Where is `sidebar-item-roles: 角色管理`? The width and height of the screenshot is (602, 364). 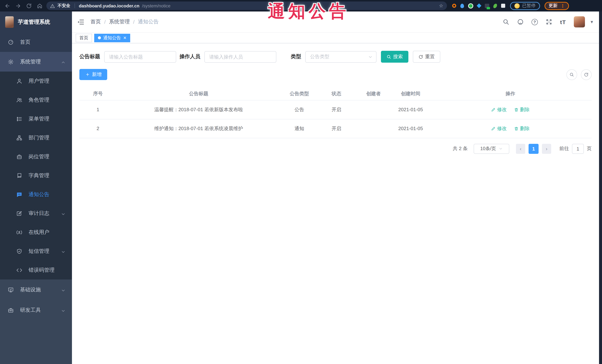 sidebar-item-roles: 角色管理 is located at coordinates (36, 100).